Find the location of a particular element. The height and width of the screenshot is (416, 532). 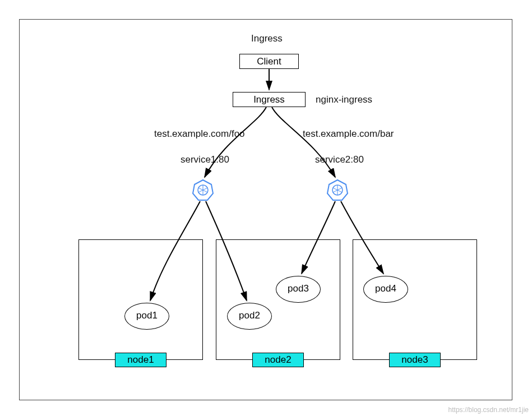

client-box: Client is located at coordinates (269, 62).